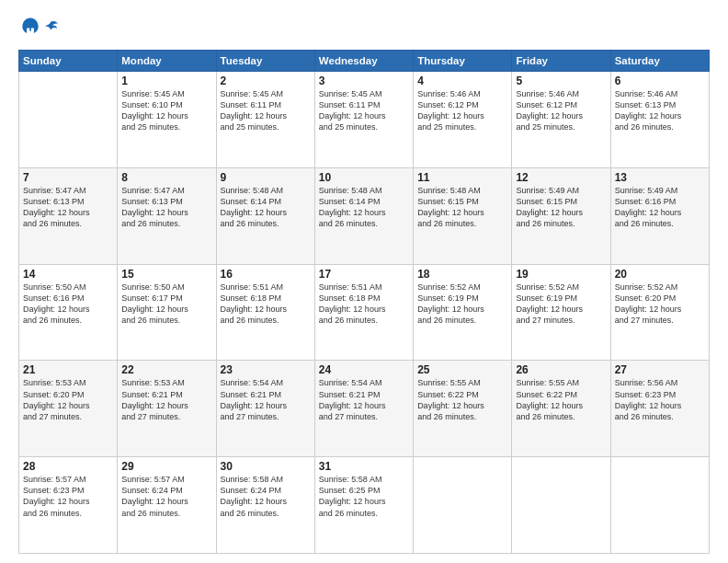  I want to click on day-number: 4, so click(462, 81).